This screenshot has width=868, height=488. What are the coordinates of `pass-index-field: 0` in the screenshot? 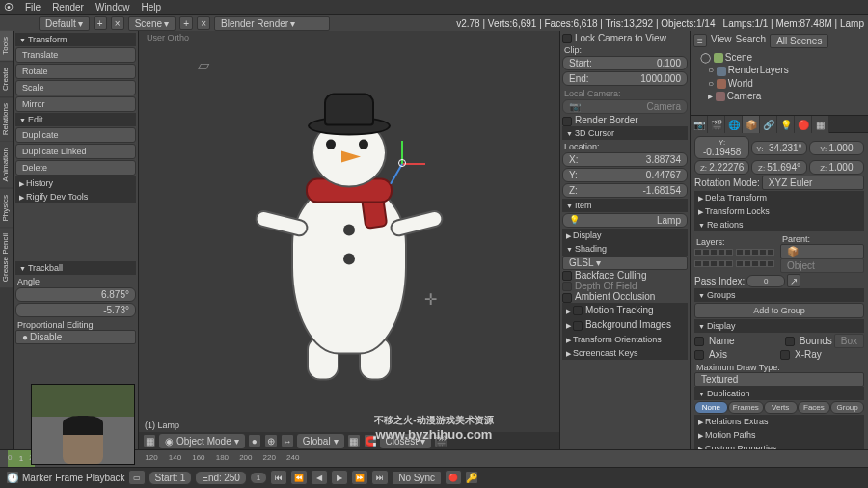 It's located at (766, 282).